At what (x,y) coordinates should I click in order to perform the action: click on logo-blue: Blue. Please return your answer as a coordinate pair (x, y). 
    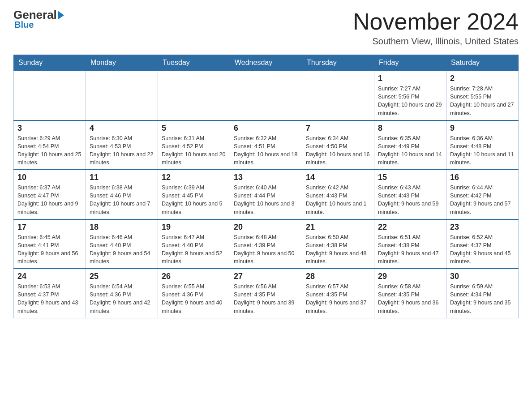
    Looking at the image, I should click on (24, 25).